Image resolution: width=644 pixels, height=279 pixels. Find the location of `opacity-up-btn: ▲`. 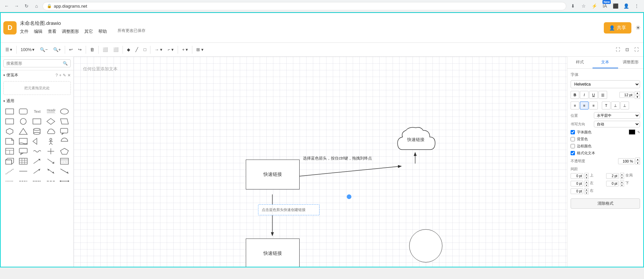

opacity-up-btn: ▲ is located at coordinates (638, 159).